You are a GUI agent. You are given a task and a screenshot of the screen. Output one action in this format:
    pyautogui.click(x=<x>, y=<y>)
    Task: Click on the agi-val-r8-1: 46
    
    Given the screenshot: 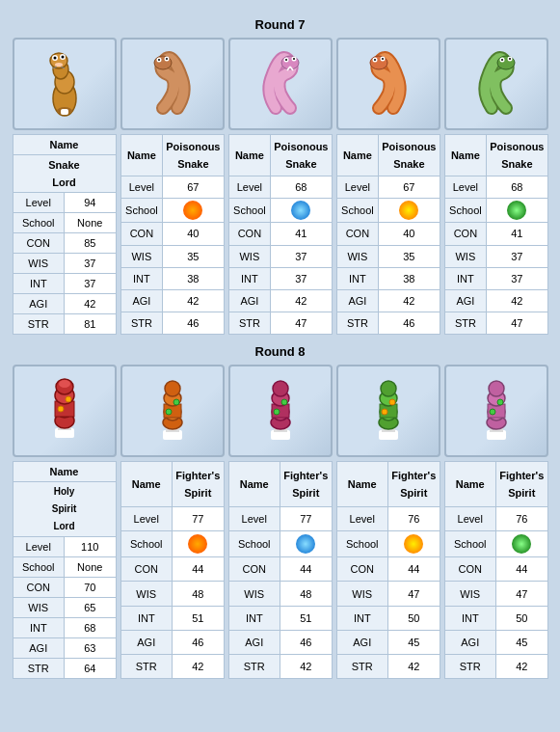 What is the action you would take?
    pyautogui.click(x=199, y=642)
    